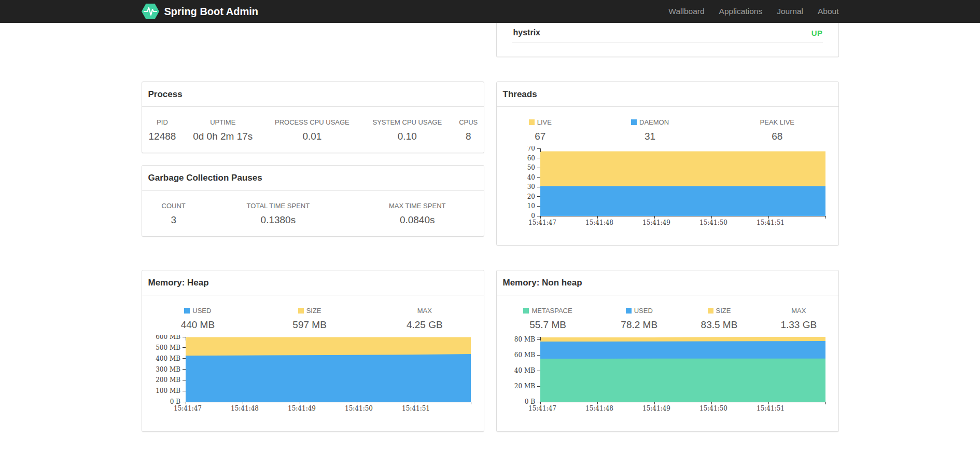 This screenshot has width=980, height=463. What do you see at coordinates (417, 213) in the screenshot?
I see `stat-gc-max-time: MAX TIME SPENT 0.0840s` at bounding box center [417, 213].